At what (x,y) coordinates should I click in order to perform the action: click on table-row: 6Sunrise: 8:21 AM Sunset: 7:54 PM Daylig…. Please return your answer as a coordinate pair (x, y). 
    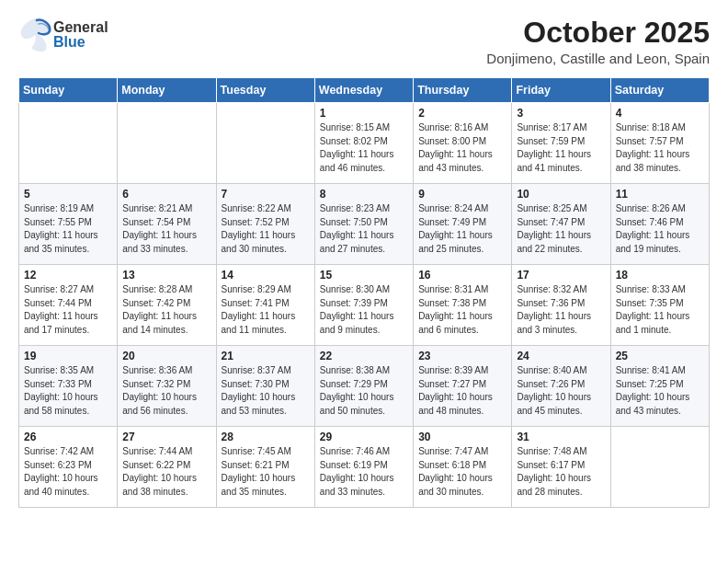
    Looking at the image, I should click on (167, 224).